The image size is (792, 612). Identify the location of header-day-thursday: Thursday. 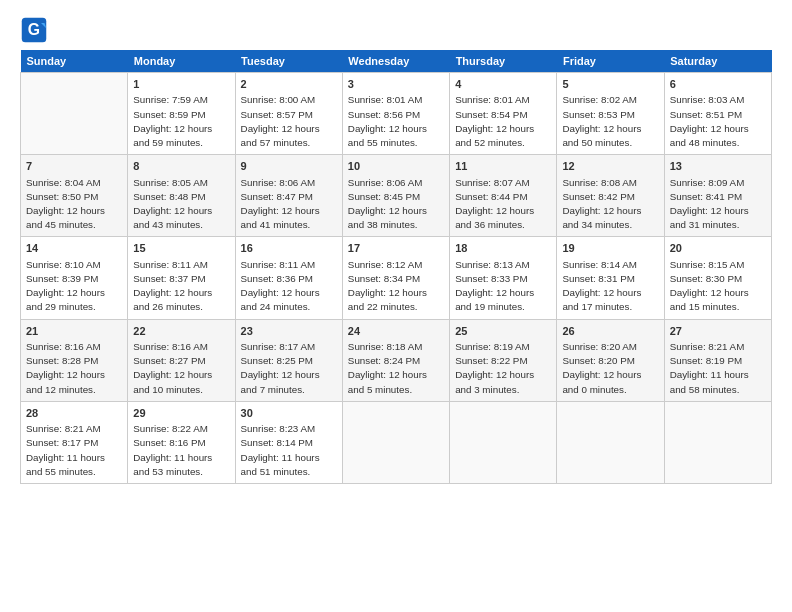
(504, 62).